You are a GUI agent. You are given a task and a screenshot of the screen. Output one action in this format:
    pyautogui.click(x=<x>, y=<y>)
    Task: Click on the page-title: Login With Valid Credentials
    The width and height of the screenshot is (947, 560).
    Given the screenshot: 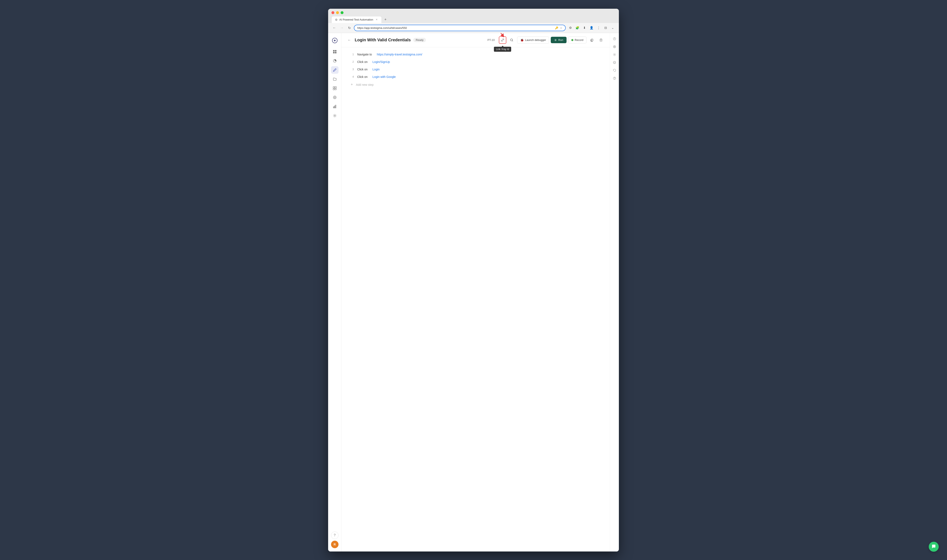 What is the action you would take?
    pyautogui.click(x=383, y=40)
    